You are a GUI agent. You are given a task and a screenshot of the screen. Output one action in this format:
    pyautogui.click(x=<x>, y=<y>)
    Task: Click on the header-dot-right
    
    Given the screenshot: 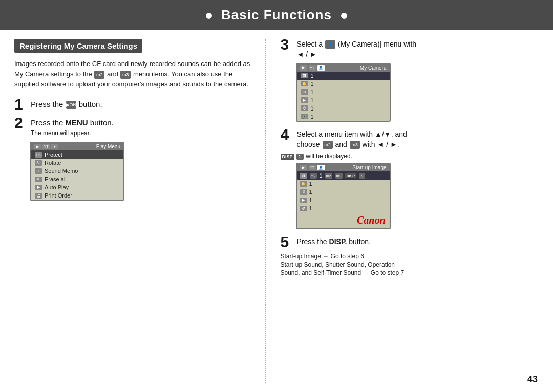 What is the action you would take?
    pyautogui.click(x=344, y=16)
    